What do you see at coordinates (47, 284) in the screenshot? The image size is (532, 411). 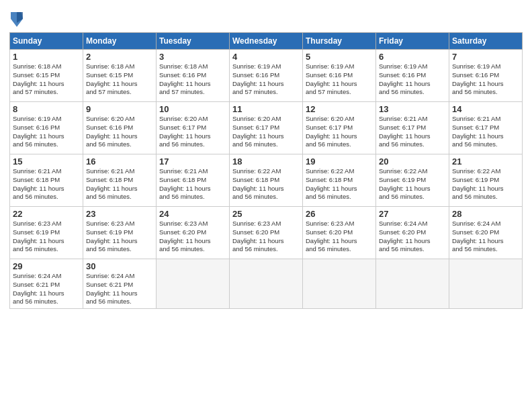 I see `day-cell: 29Sunrise: 6:24 AM Sunset: 6:21 PM Dayli…` at bounding box center [47, 284].